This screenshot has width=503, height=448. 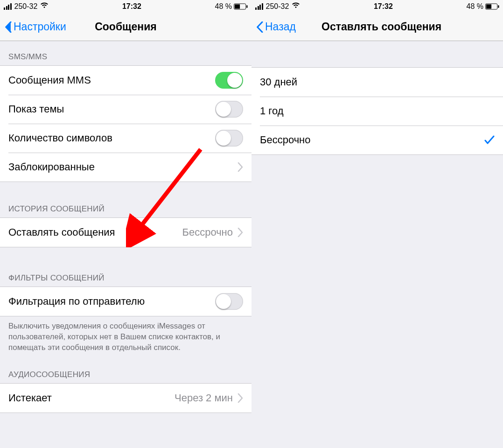 I want to click on toggle-char-count, so click(x=229, y=138).